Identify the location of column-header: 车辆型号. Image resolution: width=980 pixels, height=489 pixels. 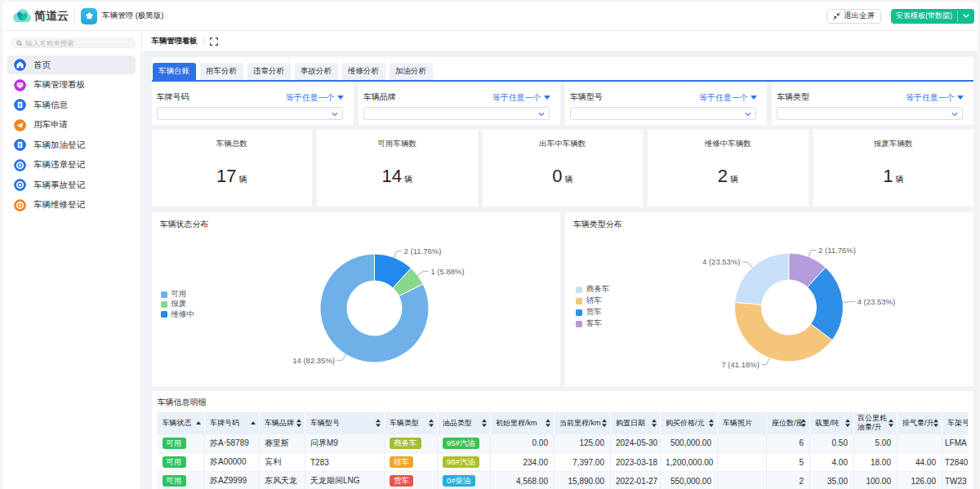
(345, 423).